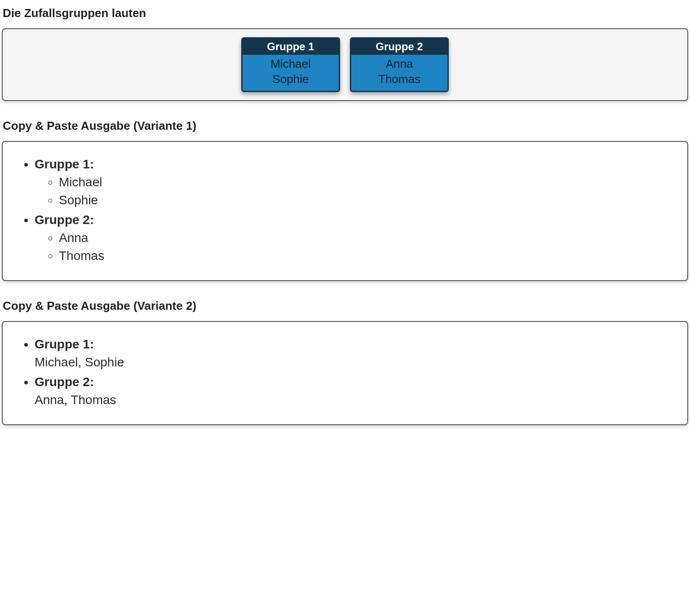 This screenshot has width=690, height=616. What do you see at coordinates (399, 79) in the screenshot?
I see `group-card-member: Thomas` at bounding box center [399, 79].